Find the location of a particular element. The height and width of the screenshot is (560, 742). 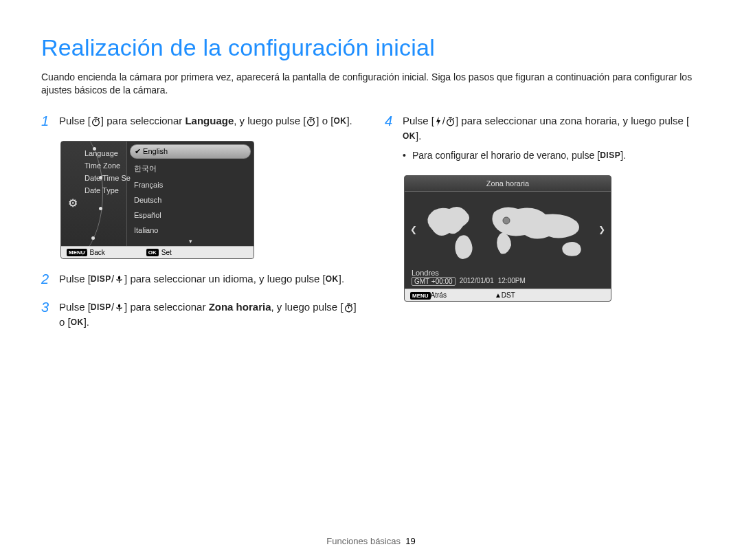

flash-icon is located at coordinates (438, 121).